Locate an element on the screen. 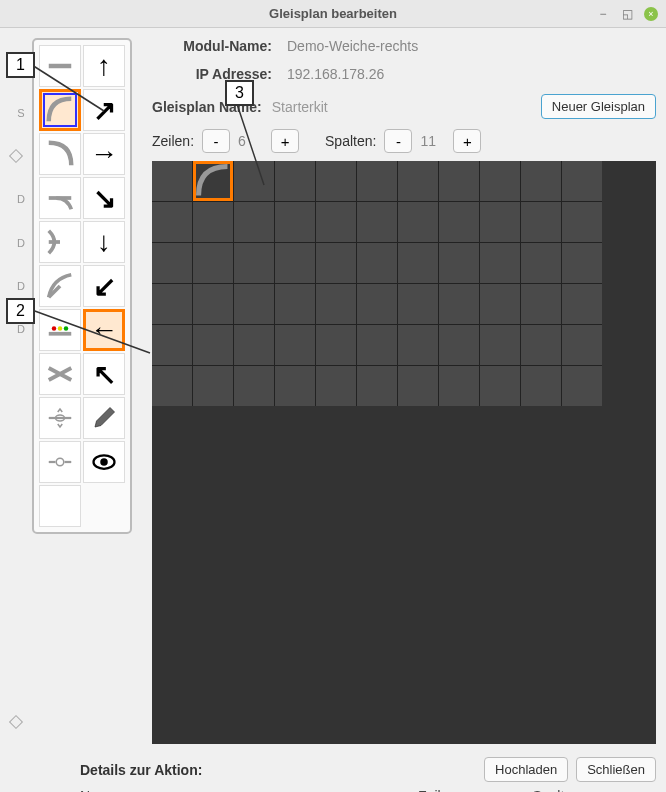 The height and width of the screenshot is (792, 666). track-crossing is located at coordinates (60, 374).